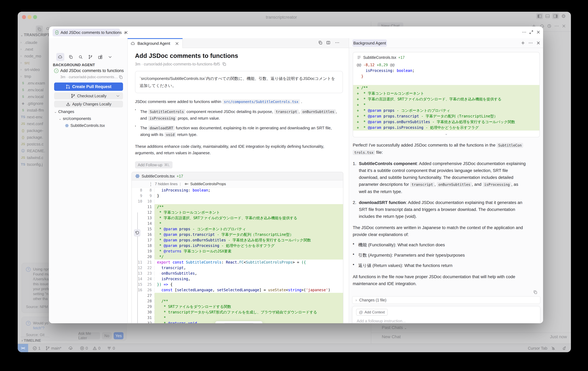  Describe the element at coordinates (531, 43) in the screenshot. I see `more-icon` at that location.